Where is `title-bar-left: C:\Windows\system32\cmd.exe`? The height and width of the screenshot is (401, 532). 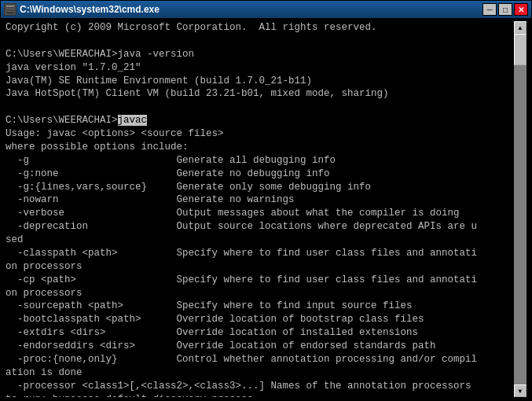 title-bar-left: C:\Windows\system32\cmd.exe is located at coordinates (82, 9).